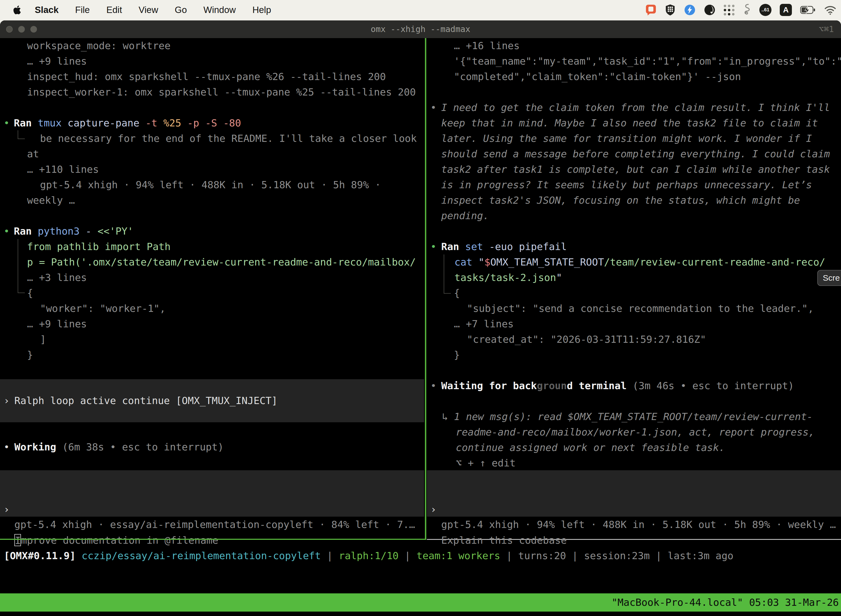  I want to click on menu-items: SlackFileEditViewGoWindowHelp, so click(153, 10).